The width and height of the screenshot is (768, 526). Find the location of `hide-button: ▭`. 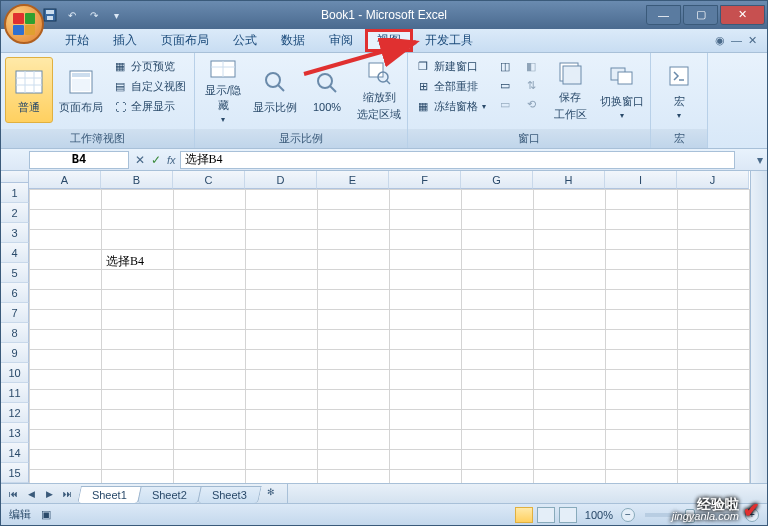

hide-button: ▭ is located at coordinates (505, 85).